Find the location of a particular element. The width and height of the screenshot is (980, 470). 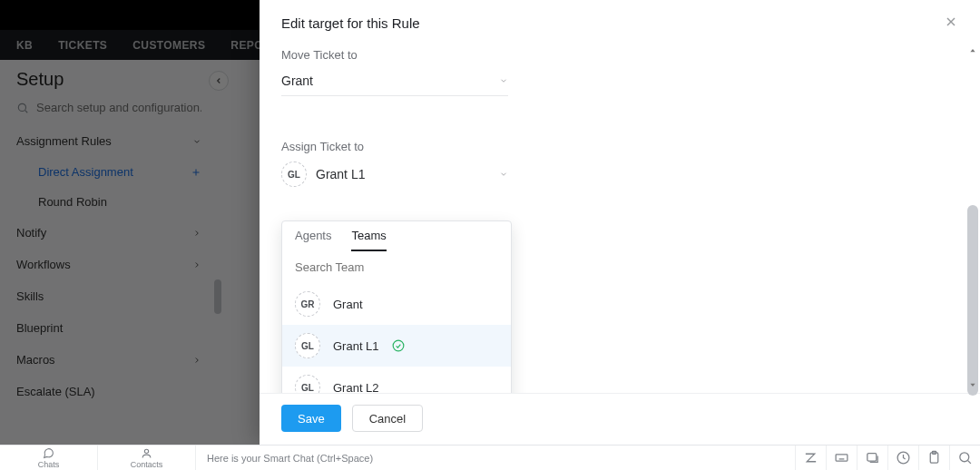

search-icon is located at coordinates (965, 457).